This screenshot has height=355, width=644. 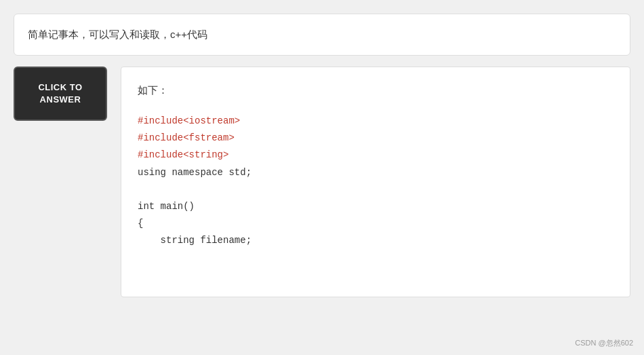 What do you see at coordinates (376, 121) in the screenshot?
I see `code-line-1: #include<iostream>` at bounding box center [376, 121].